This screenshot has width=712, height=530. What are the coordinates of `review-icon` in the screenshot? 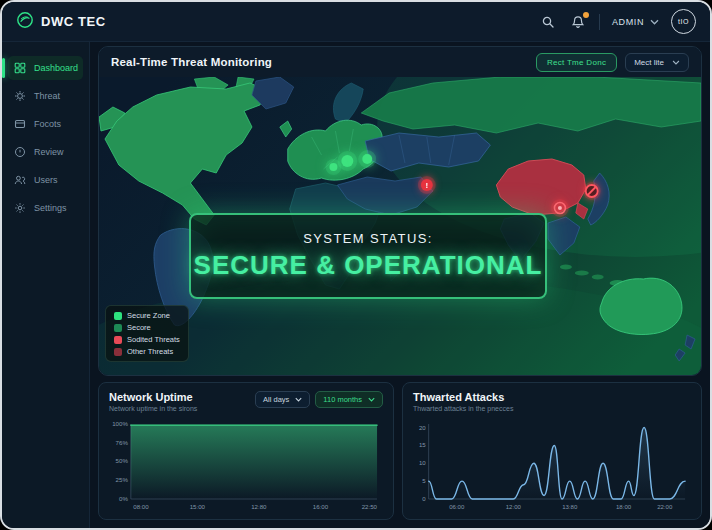 It's located at (20, 152).